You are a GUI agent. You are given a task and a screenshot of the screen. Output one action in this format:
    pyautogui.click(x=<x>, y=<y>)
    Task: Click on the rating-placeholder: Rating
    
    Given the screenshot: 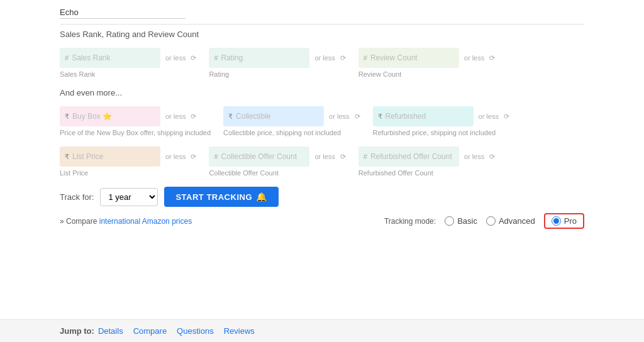 What is the action you would take?
    pyautogui.click(x=263, y=58)
    